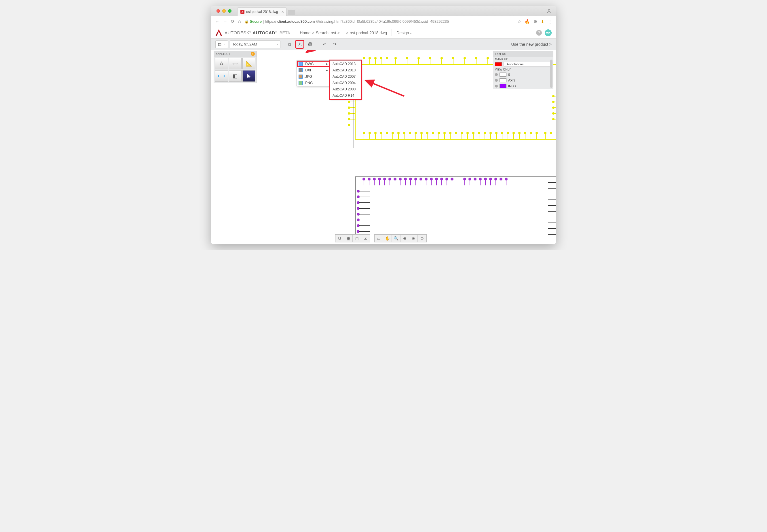 The width and height of the screenshot is (767, 532). Describe the element at coordinates (310, 44) in the screenshot. I see `print-button` at that location.